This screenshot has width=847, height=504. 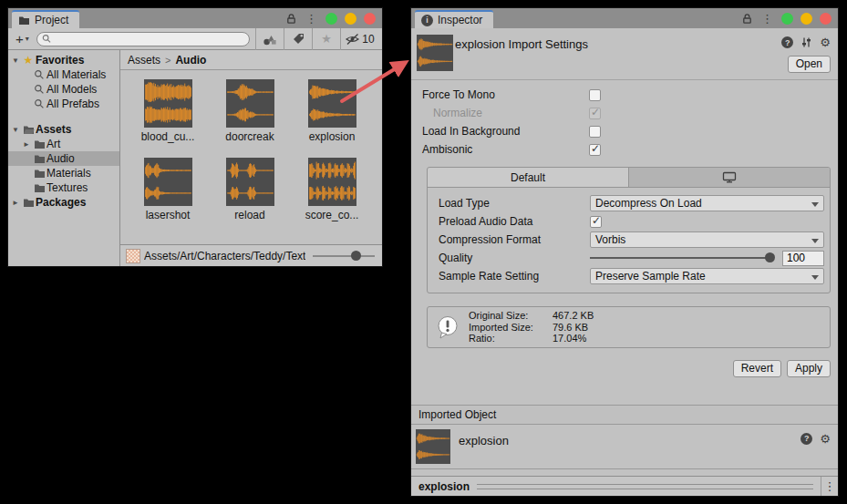 I want to click on apply-button: Apply, so click(x=809, y=368).